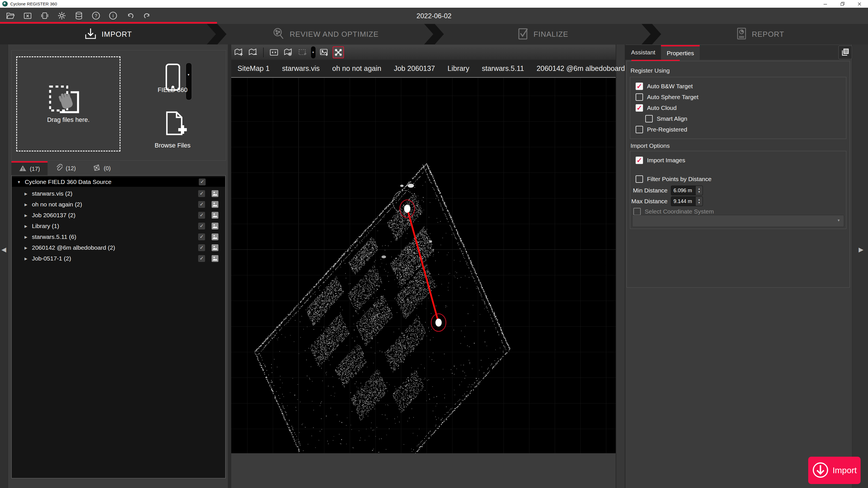  Describe the element at coordinates (338, 53) in the screenshot. I see `link-setups-icon` at that location.